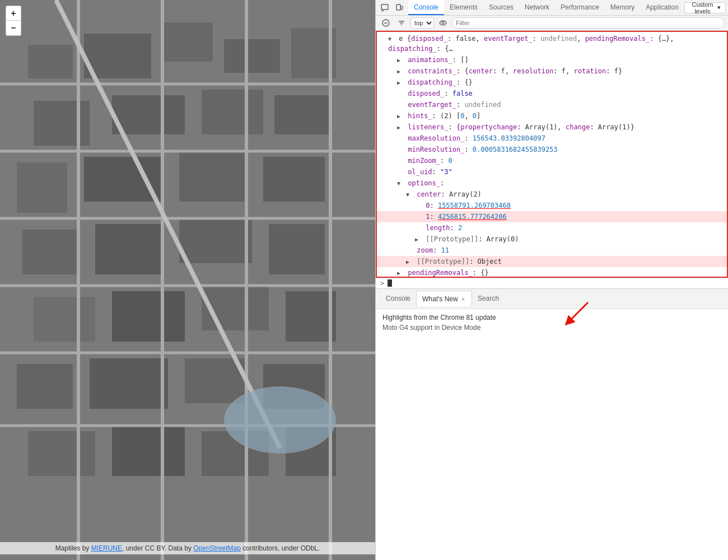 The height and width of the screenshot is (560, 728). Describe the element at coordinates (444, 298) in the screenshot. I see `bottom-tab-whatsnew: What's New ×` at that location.